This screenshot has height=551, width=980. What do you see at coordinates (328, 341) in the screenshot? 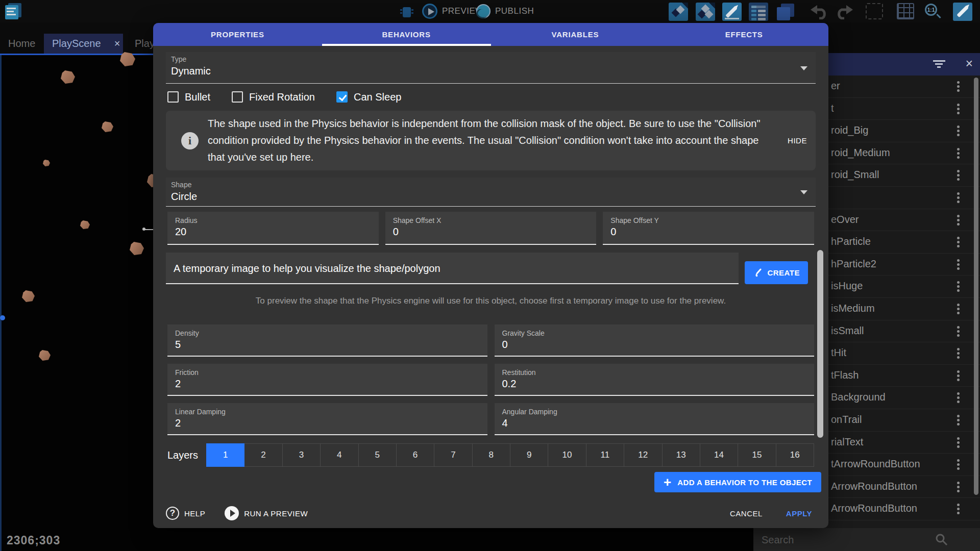
I see `number-field: Density 5` at bounding box center [328, 341].